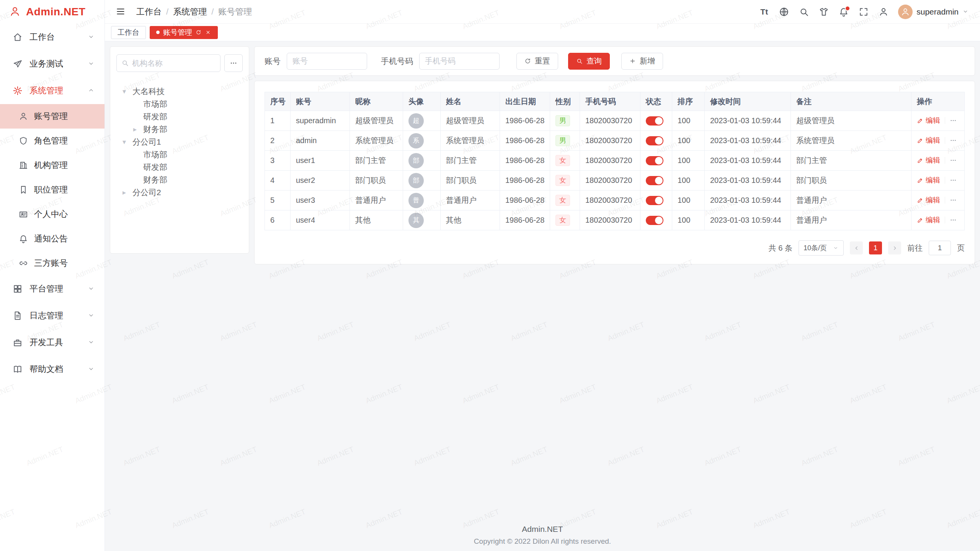  What do you see at coordinates (642, 61) in the screenshot?
I see `add-button: 新增` at bounding box center [642, 61].